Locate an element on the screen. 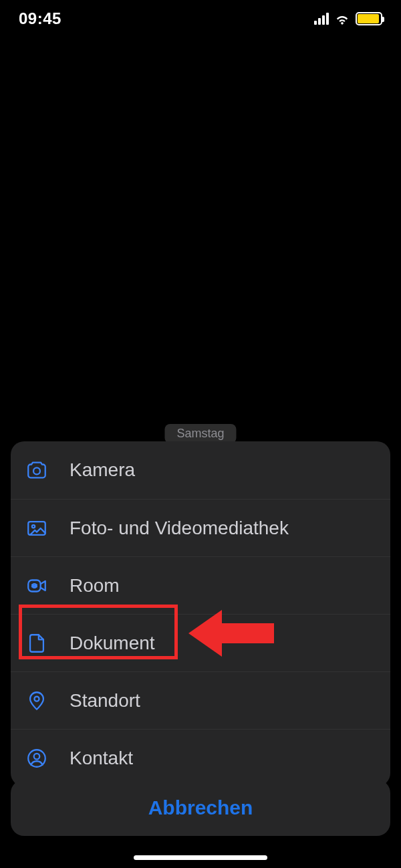 Image resolution: width=401 pixels, height=868 pixels. status-icons is located at coordinates (348, 19).